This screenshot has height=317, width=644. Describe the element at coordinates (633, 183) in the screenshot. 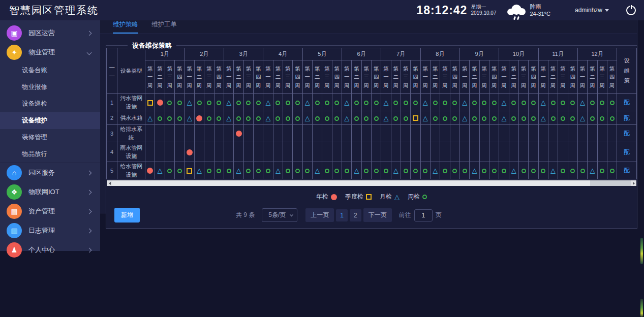

I see `scroll-right-icon` at that location.